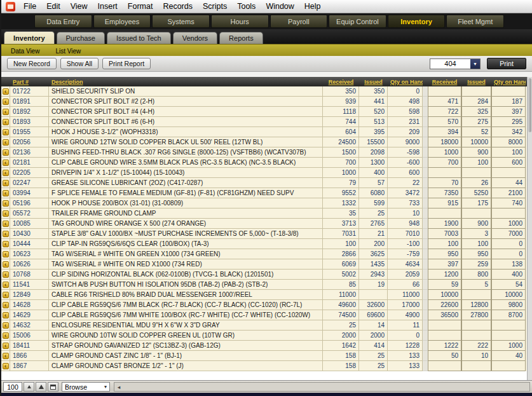 This screenshot has width=532, height=396. What do you see at coordinates (186, 254) in the screenshot?
I see `description-cell: TAG W/SERIAL # WHITE ON GREEN X1000 (734…` at bounding box center [186, 254].